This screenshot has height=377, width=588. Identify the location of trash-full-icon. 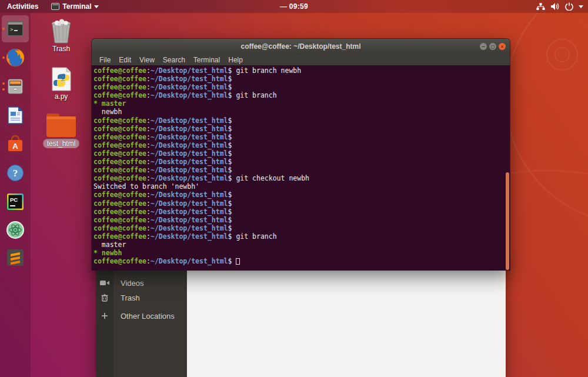
(61, 31).